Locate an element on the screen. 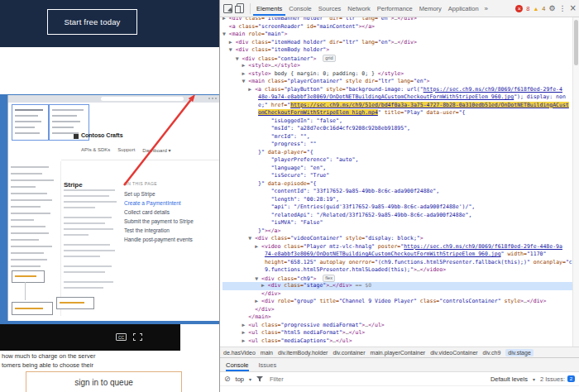  close-devtools-icon: × is located at coordinates (573, 8).